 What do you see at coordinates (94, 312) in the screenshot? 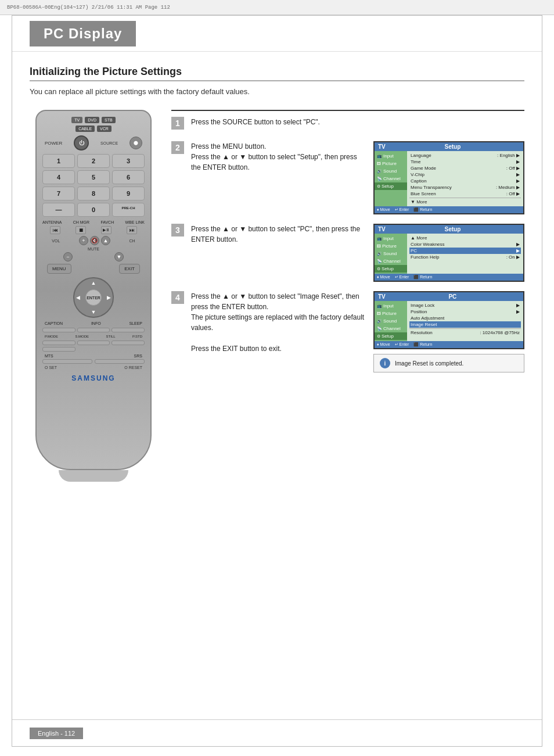
I see `nav-down-arrow: ▼` at bounding box center [94, 312].